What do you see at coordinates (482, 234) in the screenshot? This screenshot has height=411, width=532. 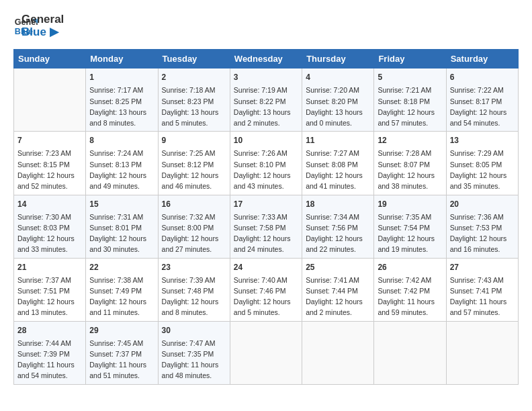 I see `day-info: Sunrise: 7:36 AM Sunset: 7:53 PM Dayligh…` at bounding box center [482, 234].